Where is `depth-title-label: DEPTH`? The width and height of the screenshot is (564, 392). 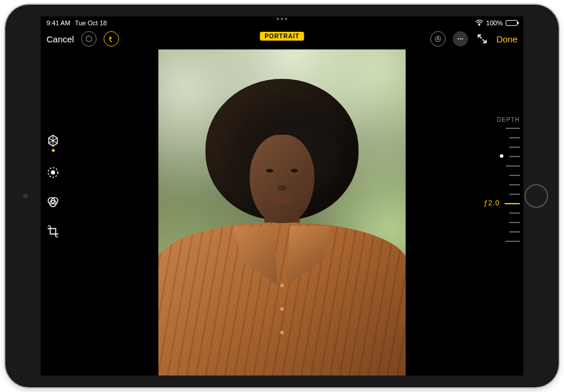
depth-title-label: DEPTH is located at coordinates (509, 120).